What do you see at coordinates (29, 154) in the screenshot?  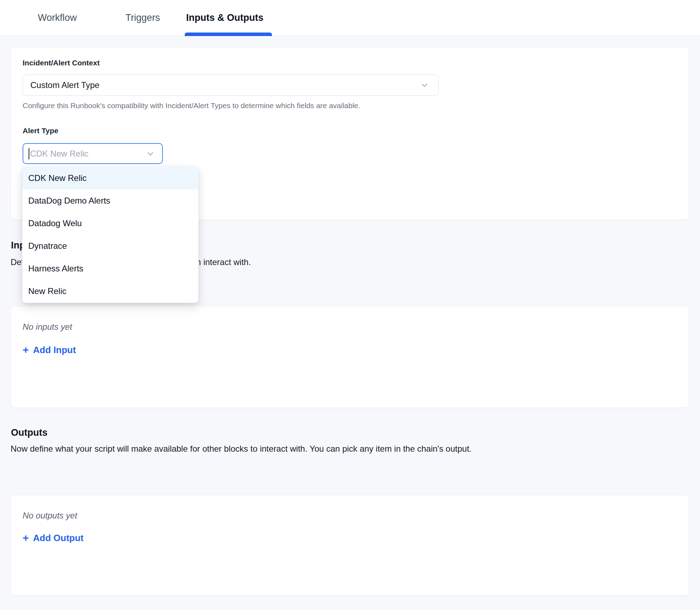 I see `text-cursor` at bounding box center [29, 154].